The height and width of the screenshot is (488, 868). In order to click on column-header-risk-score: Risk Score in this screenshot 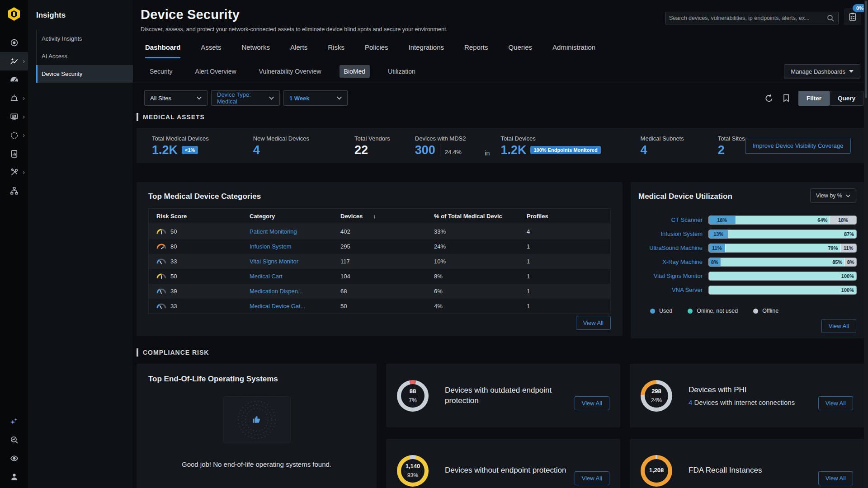, I will do `click(195, 216)`.